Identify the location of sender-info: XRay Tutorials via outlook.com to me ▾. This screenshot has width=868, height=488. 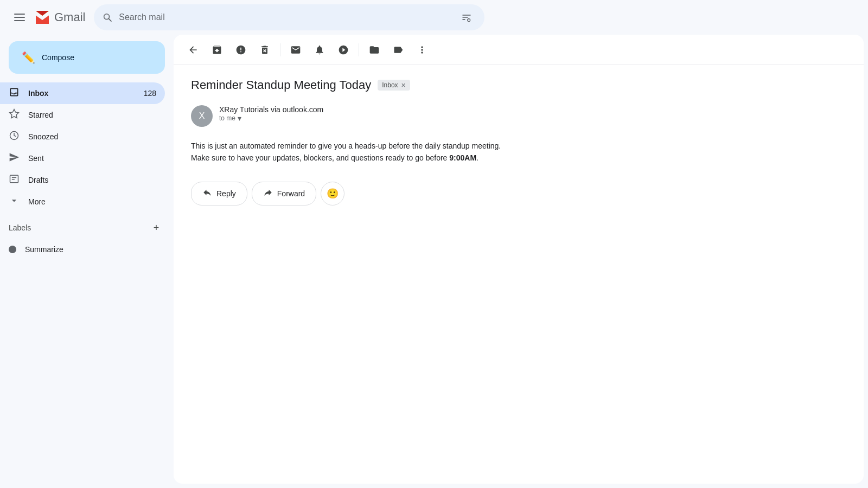
(533, 114).